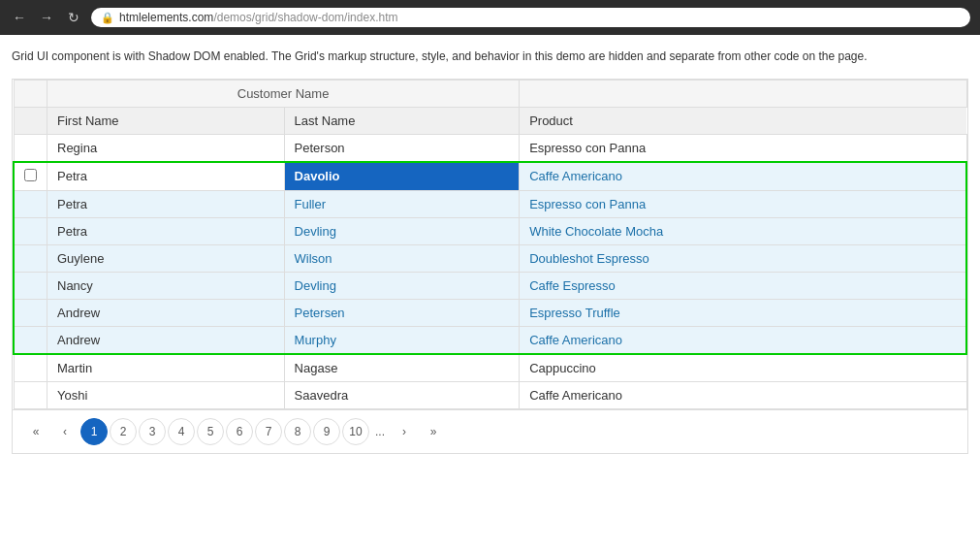 The image size is (980, 550). Describe the element at coordinates (167, 120) in the screenshot. I see `col-first-name: First Name` at that location.